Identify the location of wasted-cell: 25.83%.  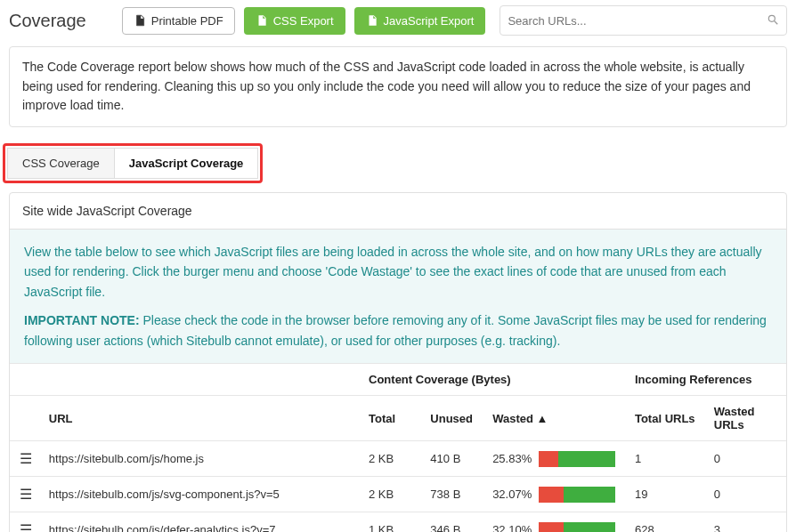
(556, 459).